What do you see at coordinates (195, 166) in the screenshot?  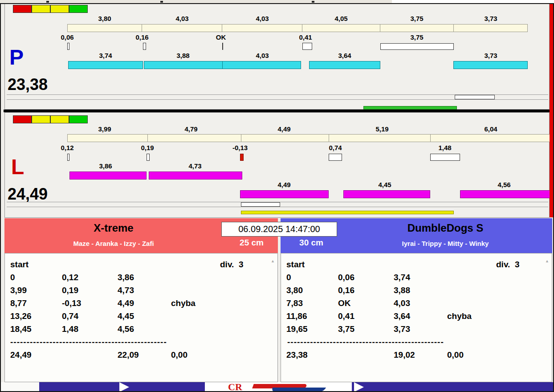 I see `run-time-label: 4,73` at bounding box center [195, 166].